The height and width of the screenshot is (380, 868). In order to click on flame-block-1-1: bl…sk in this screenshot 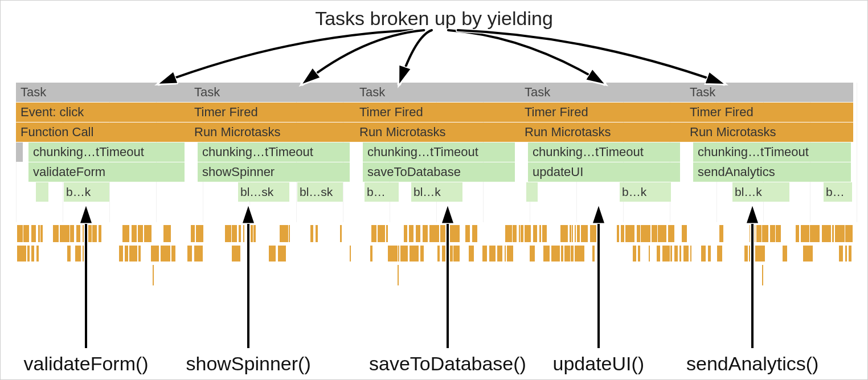, I will do `click(320, 192)`.